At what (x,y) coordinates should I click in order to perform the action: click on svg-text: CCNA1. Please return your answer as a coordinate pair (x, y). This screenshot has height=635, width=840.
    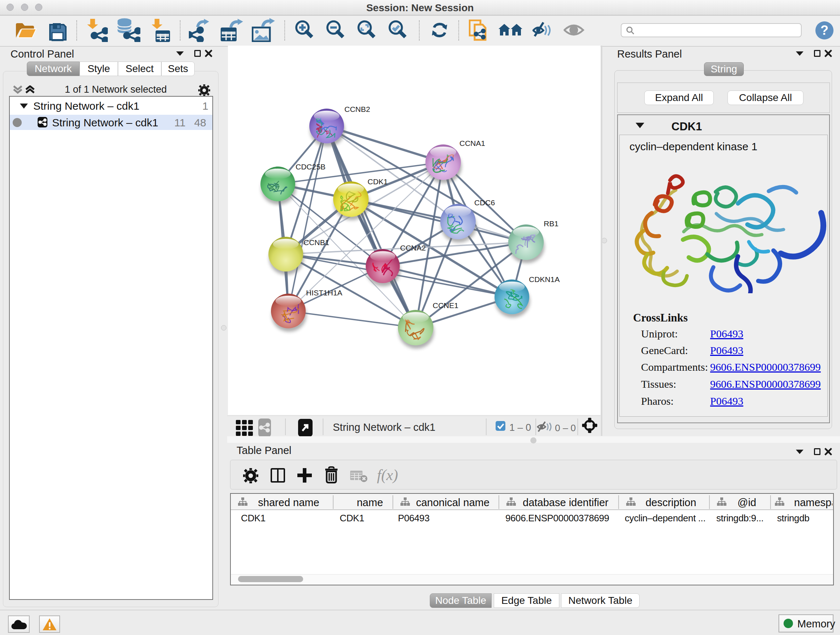
    Looking at the image, I should click on (472, 143).